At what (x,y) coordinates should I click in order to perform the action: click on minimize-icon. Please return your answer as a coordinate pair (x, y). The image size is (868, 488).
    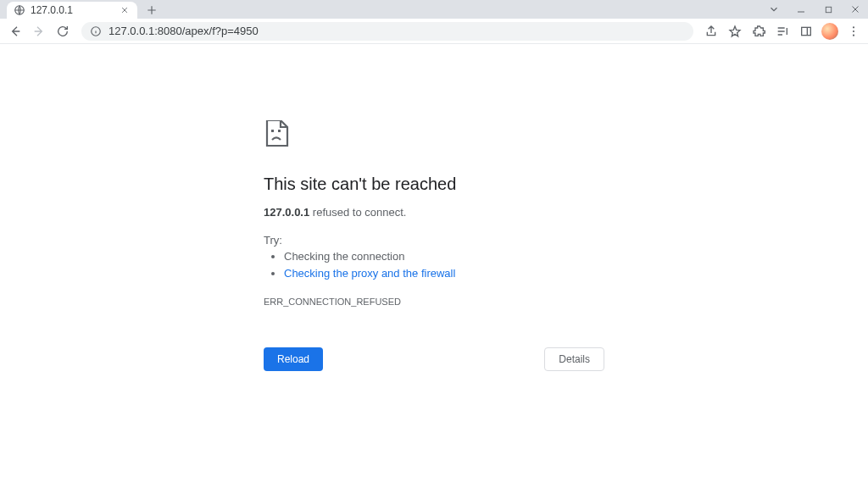
    Looking at the image, I should click on (801, 9).